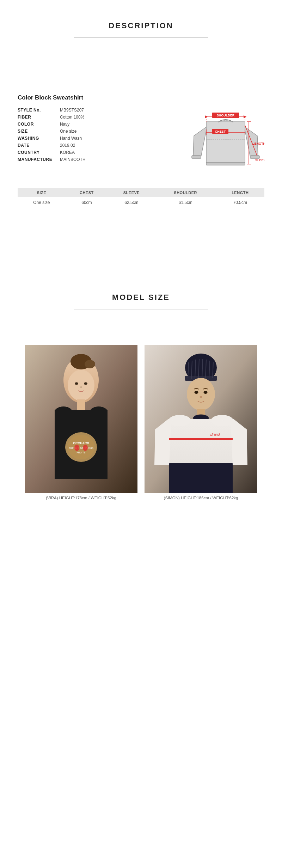 The height and width of the screenshot is (868, 282). What do you see at coordinates (141, 26) in the screenshot?
I see `description-title: DESCRIPTION` at bounding box center [141, 26].